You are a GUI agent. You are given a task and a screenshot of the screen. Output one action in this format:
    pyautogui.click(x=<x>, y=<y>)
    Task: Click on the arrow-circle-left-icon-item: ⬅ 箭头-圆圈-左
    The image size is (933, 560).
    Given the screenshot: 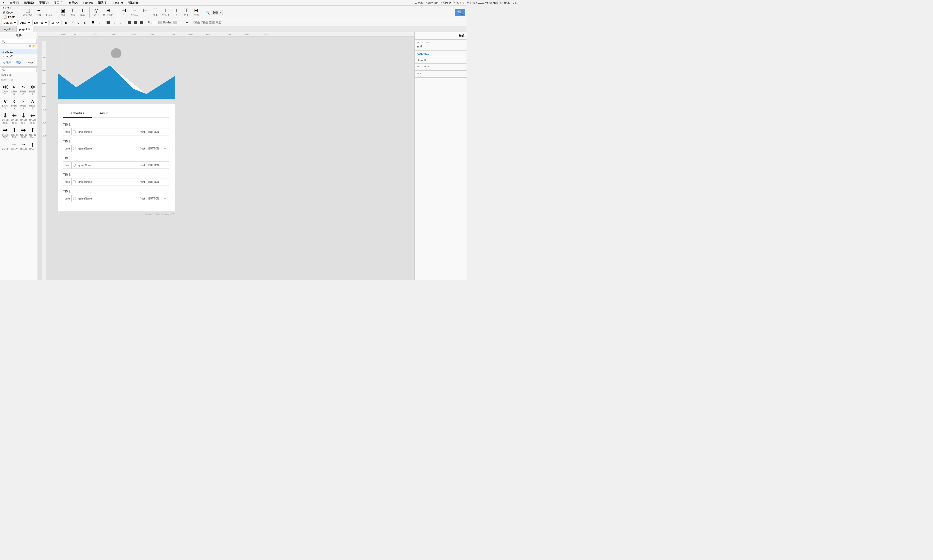 What is the action you would take?
    pyautogui.click(x=14, y=118)
    